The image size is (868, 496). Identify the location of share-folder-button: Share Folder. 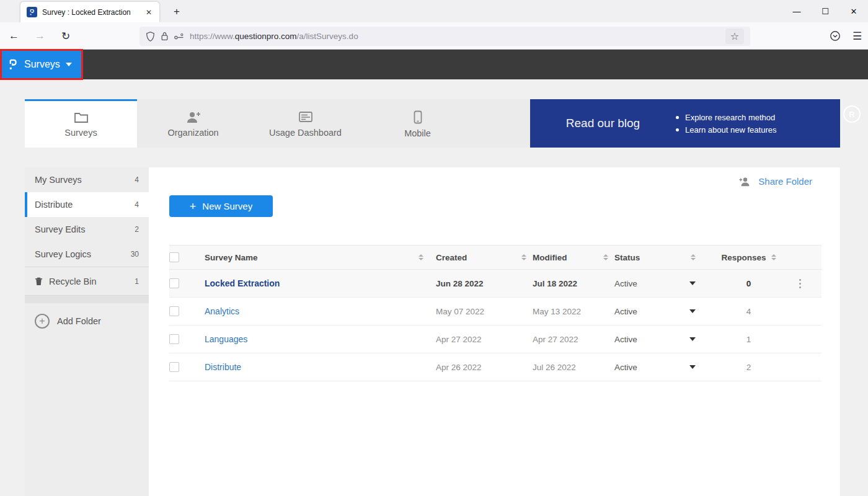
(775, 181).